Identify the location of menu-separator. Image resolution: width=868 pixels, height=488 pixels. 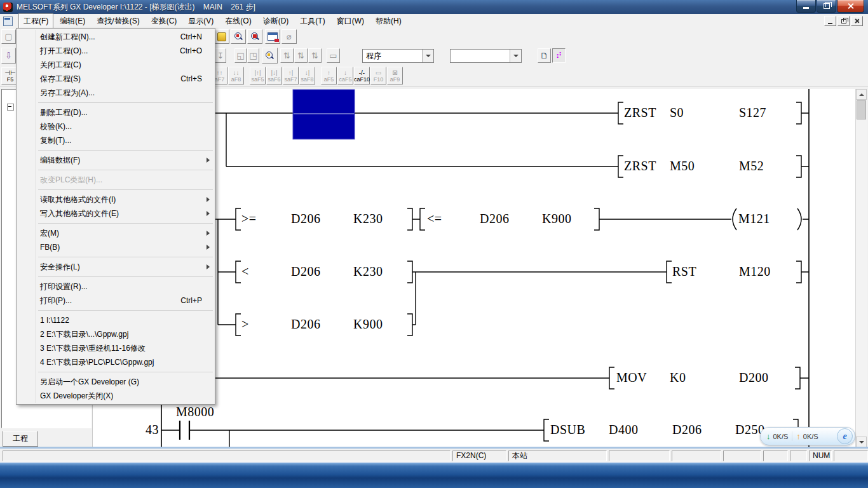
(126, 372).